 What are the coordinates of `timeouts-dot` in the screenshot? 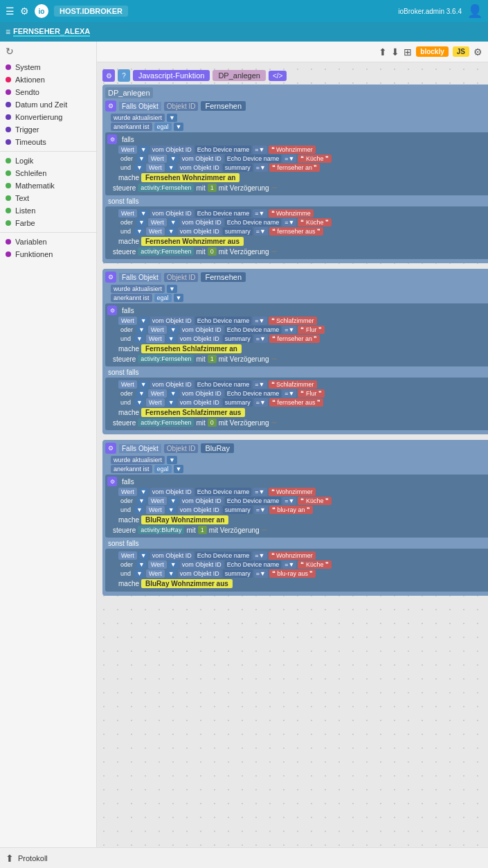 It's located at (8, 142).